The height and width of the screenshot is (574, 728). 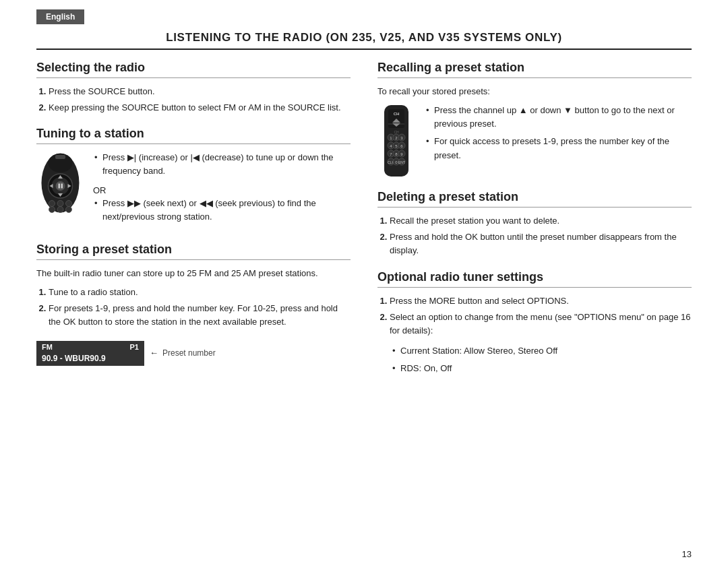 What do you see at coordinates (535, 69) in the screenshot?
I see `heading-recalling: Recalling a preset station` at bounding box center [535, 69].